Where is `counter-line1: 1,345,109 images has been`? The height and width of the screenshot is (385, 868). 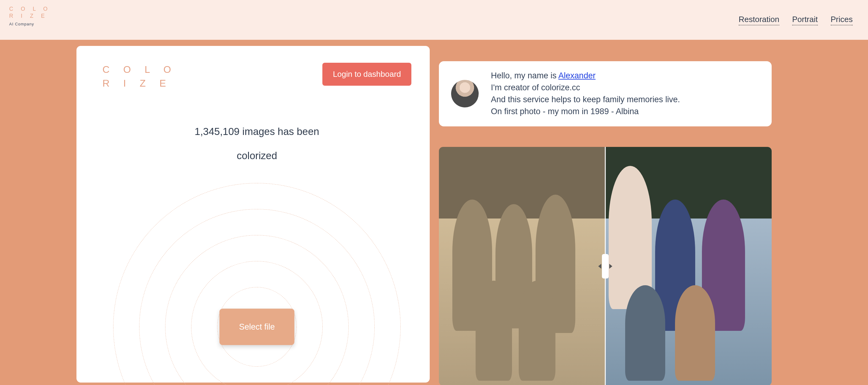 counter-line1: 1,345,109 images has been is located at coordinates (257, 131).